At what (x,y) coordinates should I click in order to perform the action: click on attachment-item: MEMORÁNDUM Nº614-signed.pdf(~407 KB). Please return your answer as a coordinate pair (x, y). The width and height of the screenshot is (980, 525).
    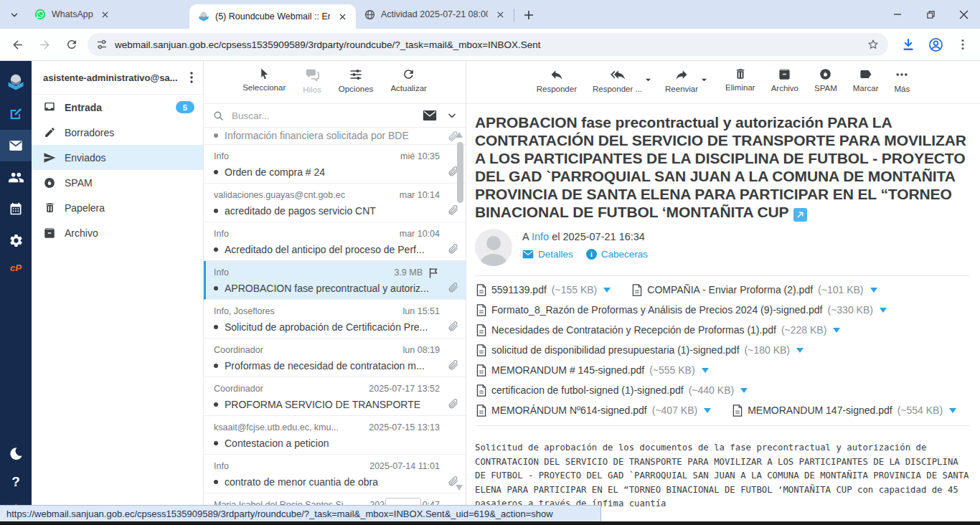
    Looking at the image, I should click on (594, 410).